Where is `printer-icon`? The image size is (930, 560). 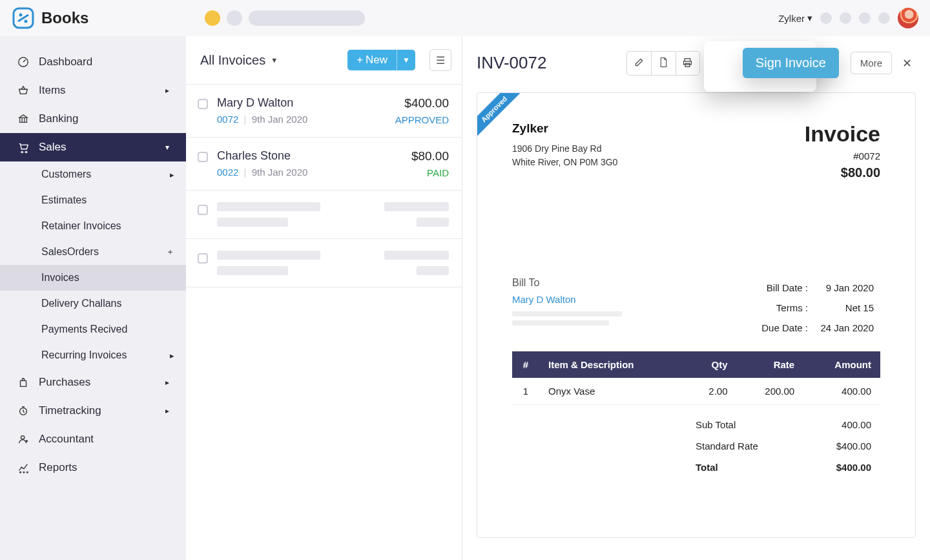
printer-icon is located at coordinates (687, 63).